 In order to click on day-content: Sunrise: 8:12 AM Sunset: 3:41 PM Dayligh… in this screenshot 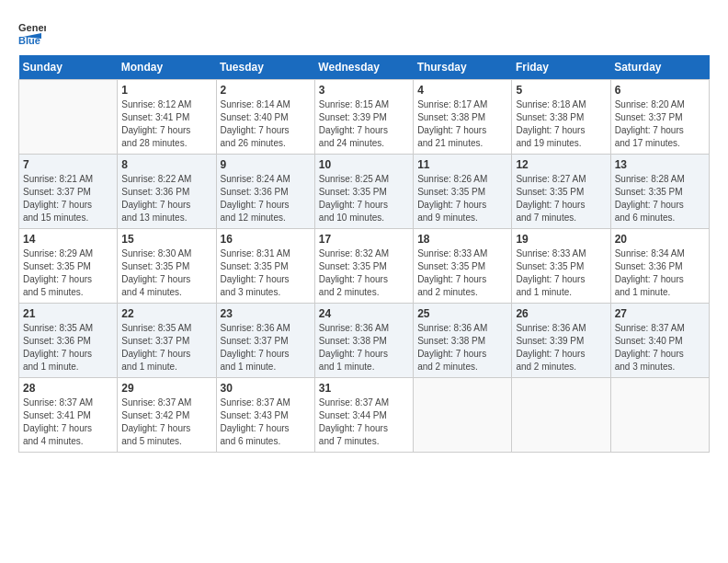, I will do `click(166, 124)`.